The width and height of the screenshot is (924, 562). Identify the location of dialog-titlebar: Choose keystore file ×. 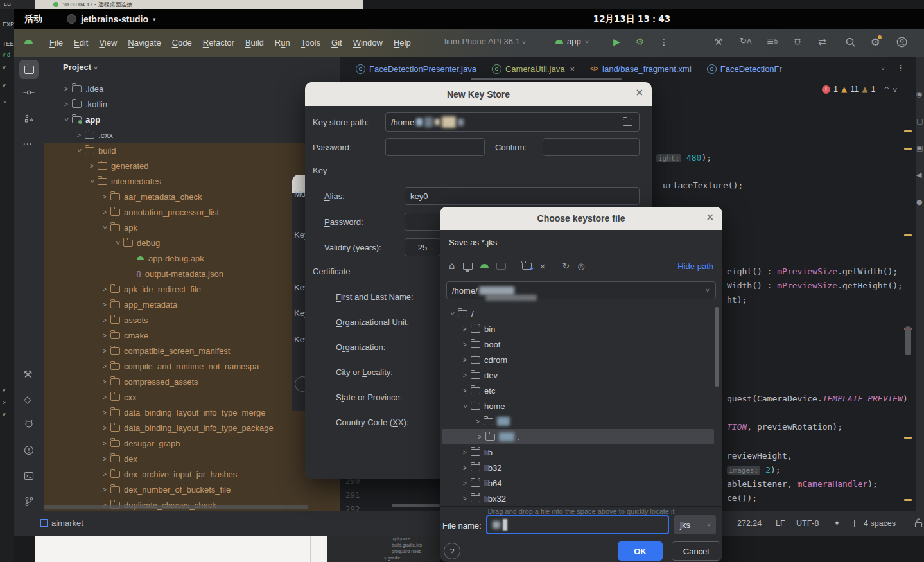
(581, 218).